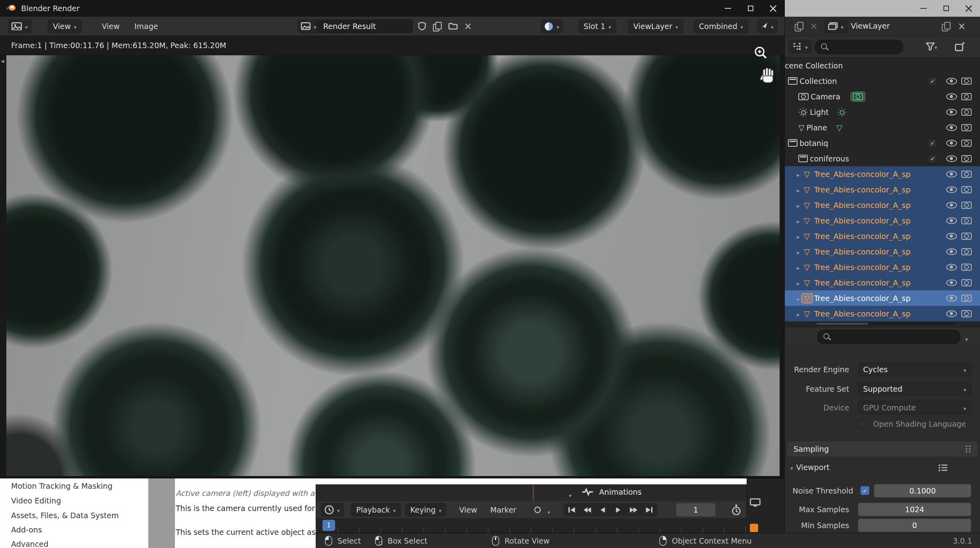 The image size is (980, 548). Describe the element at coordinates (392, 8) in the screenshot. I see `render-window-titlebar: Blender Render` at that location.